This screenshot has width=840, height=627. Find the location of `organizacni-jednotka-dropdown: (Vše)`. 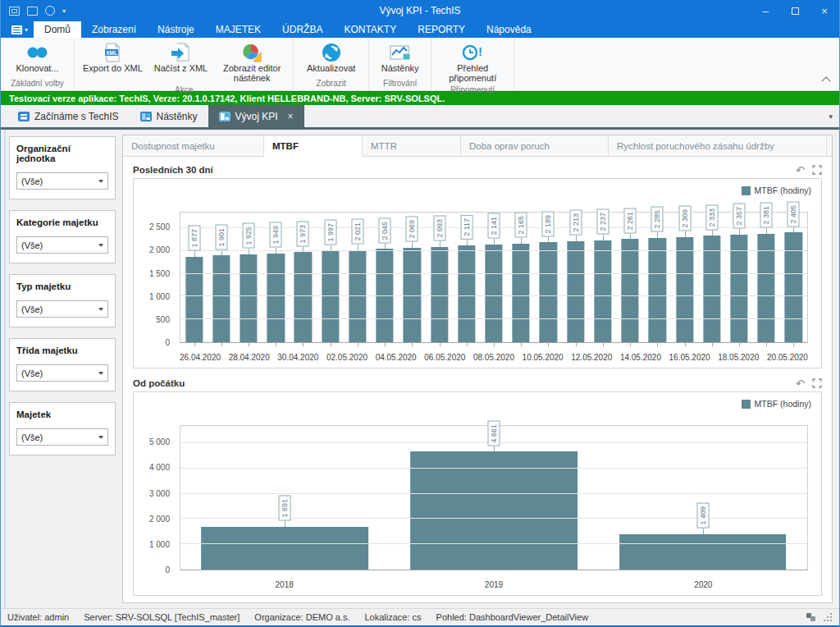

organizacni-jednotka-dropdown: (Vše) is located at coordinates (62, 181).